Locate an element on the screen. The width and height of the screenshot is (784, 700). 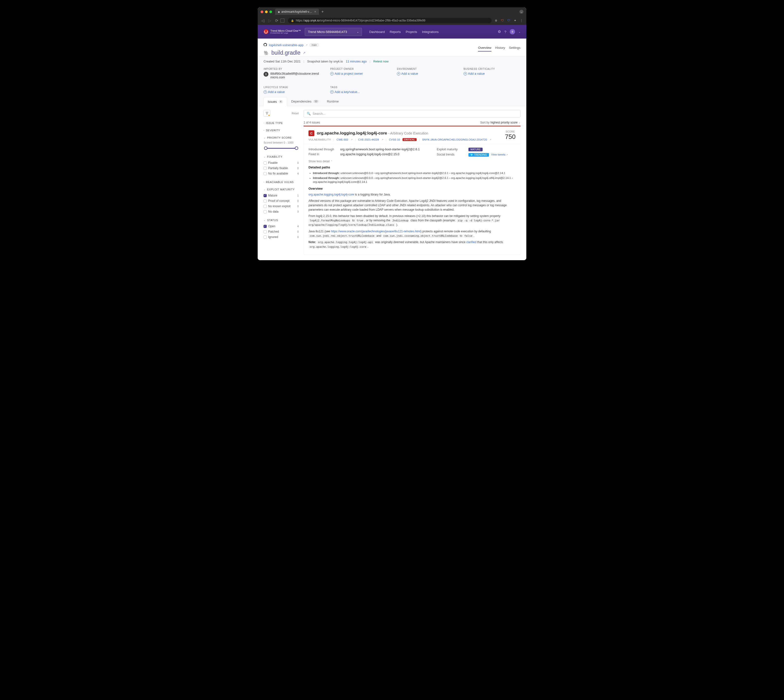
url-field: 🔒 https://app.snyk.io/org/trend-micro-56… is located at coordinates (389, 20).